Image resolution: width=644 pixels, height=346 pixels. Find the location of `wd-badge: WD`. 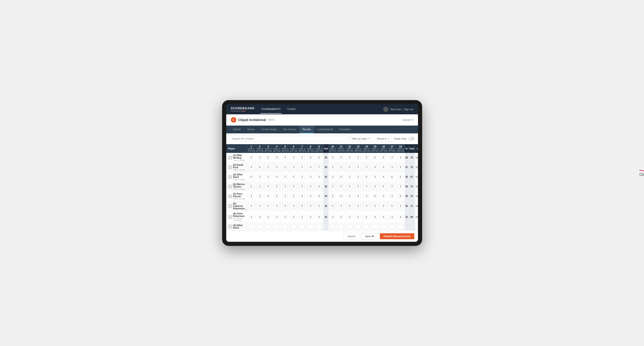

wd-badge: WD is located at coordinates (416, 186).